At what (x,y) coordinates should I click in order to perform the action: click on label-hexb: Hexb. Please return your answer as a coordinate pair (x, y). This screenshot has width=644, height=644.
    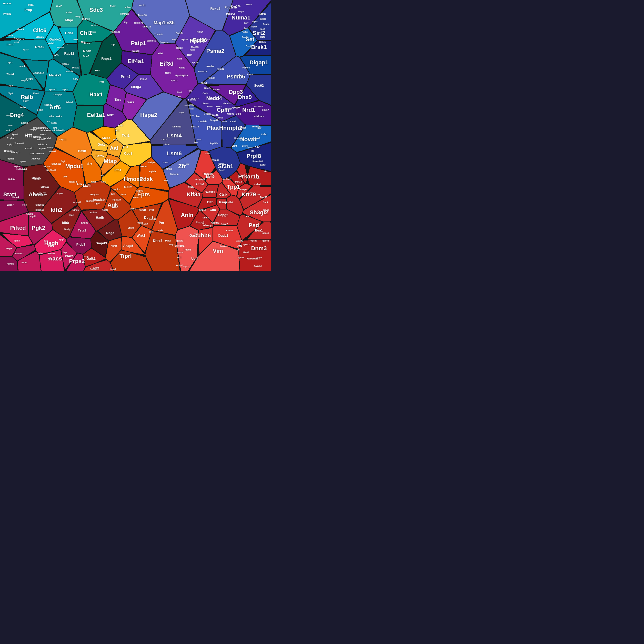
    Looking at the image, I should click on (82, 151).